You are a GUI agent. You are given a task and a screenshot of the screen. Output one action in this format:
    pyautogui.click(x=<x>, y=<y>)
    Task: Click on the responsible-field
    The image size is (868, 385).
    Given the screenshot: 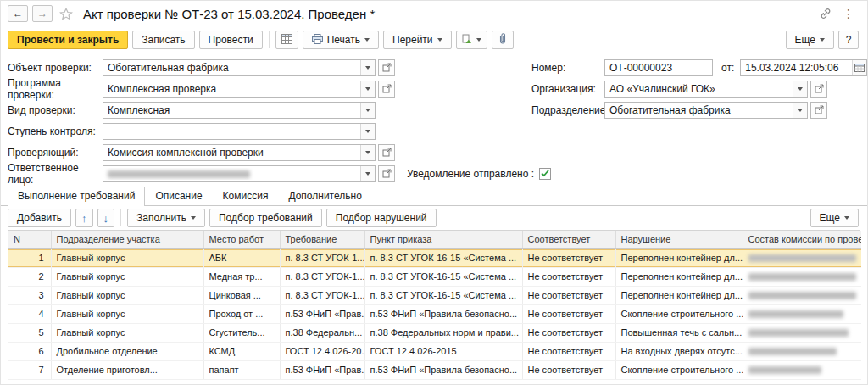 What is the action you would take?
    pyautogui.click(x=239, y=174)
    